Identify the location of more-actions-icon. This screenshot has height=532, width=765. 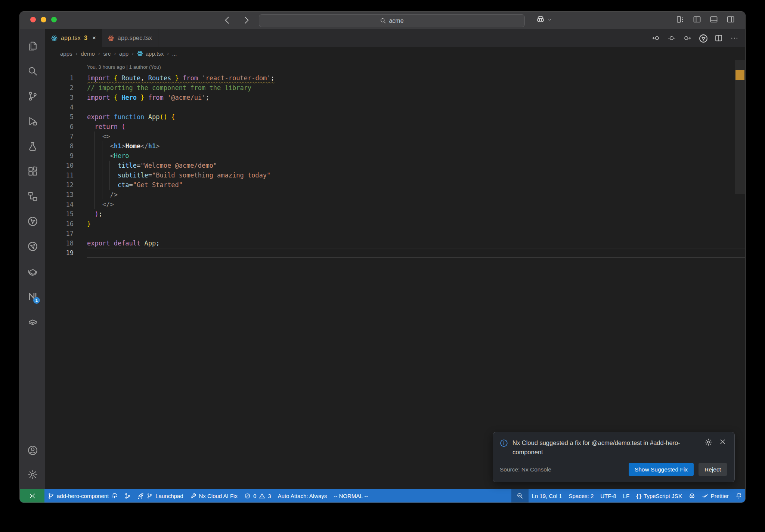
(734, 38).